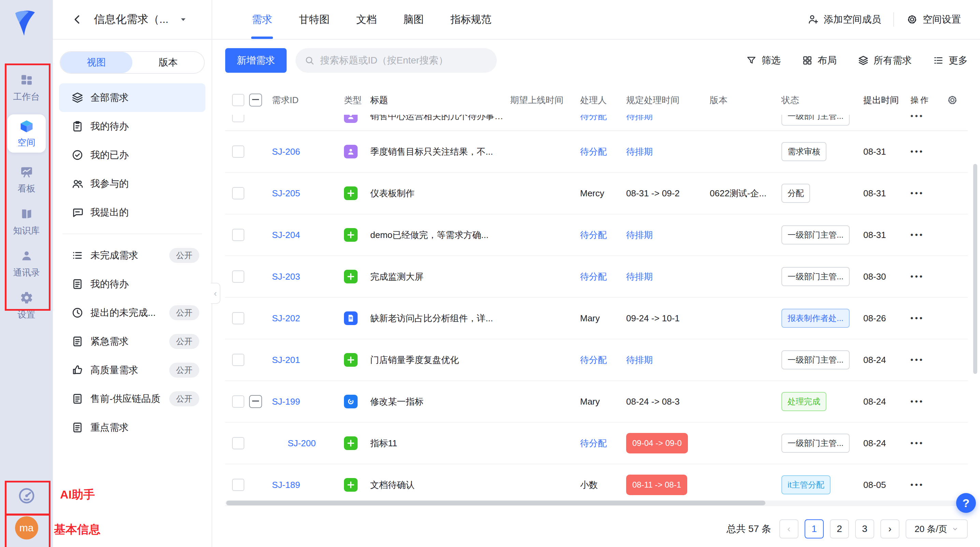 This screenshot has height=547, width=980. Describe the element at coordinates (865, 529) in the screenshot. I see `page-button-3: 3` at that location.